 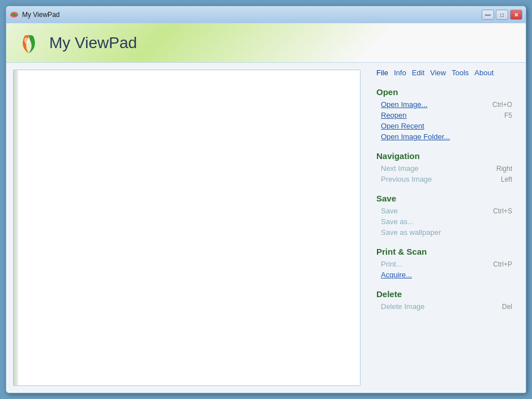 What do you see at coordinates (41, 15) in the screenshot?
I see `title-bar-text: My ViewPad` at bounding box center [41, 15].